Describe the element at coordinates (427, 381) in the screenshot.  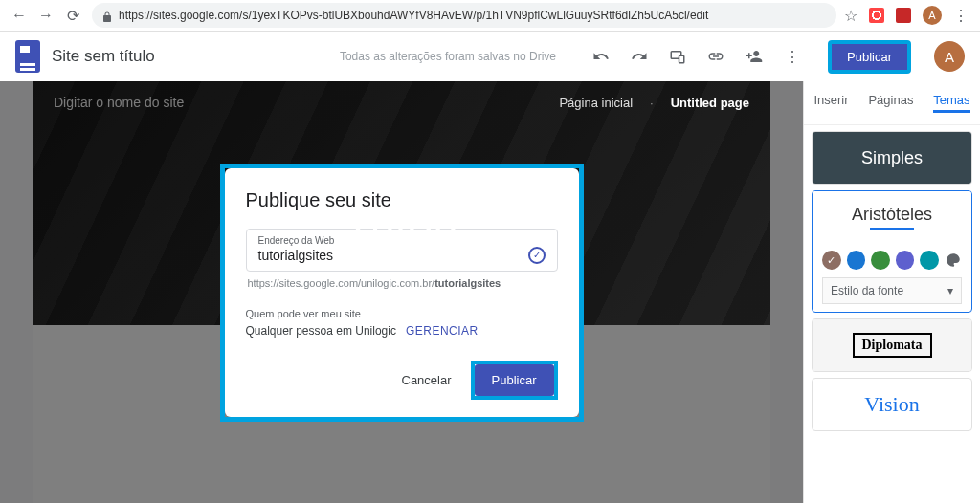
I see `cancel-button: Cancelar` at that location.